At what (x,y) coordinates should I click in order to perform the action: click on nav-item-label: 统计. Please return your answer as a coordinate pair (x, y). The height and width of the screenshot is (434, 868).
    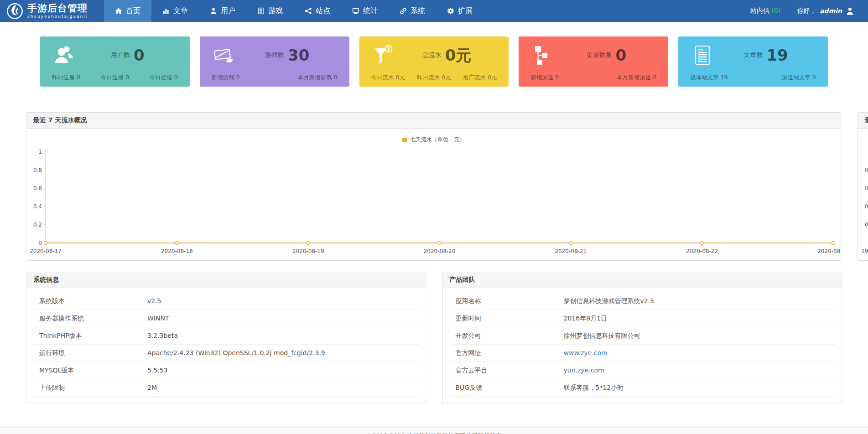
    Looking at the image, I should click on (370, 11).